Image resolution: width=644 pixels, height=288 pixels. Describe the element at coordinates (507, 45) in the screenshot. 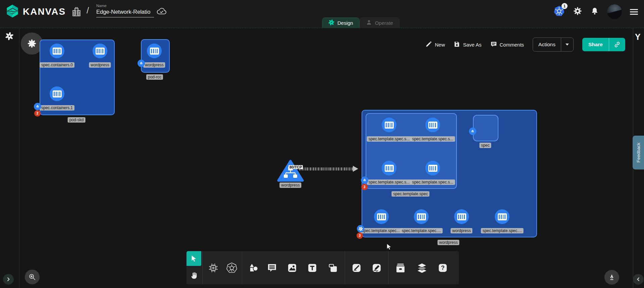

I see `comments-button: Comments` at that location.